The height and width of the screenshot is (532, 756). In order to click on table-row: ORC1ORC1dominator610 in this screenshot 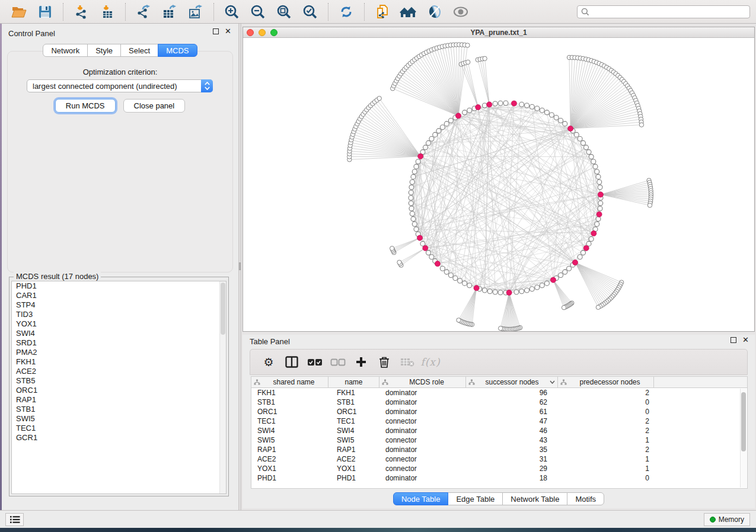, I will do `click(499, 412)`.